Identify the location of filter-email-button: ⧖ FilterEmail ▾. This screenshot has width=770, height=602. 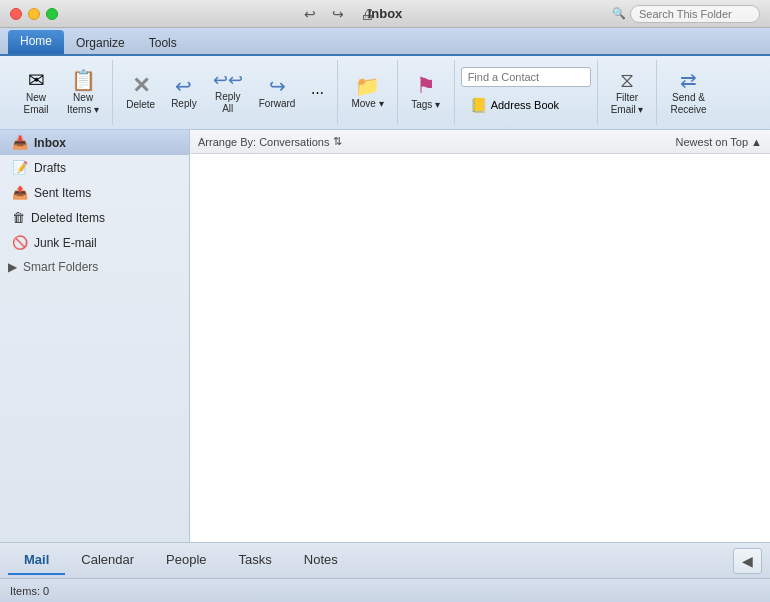
(628, 93).